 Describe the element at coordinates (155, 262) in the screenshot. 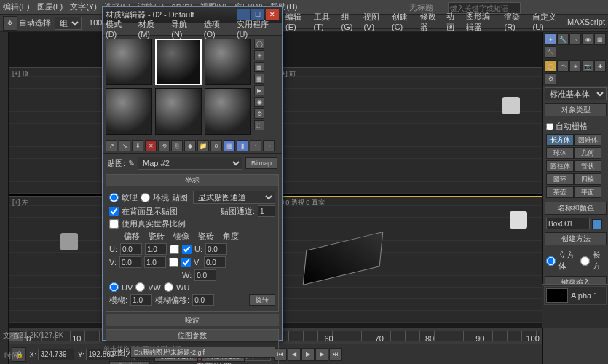

I see `v-tiling-input` at that location.